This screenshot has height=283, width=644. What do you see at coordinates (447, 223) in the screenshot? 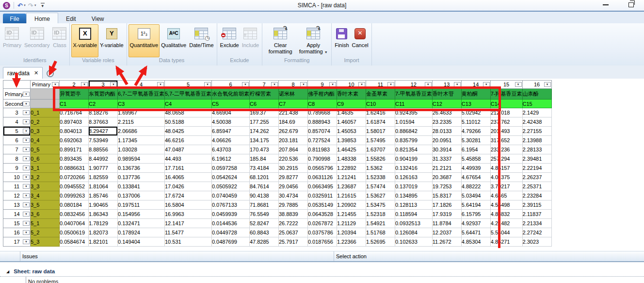
I see `data-cell: 11.8784` at bounding box center [447, 223].